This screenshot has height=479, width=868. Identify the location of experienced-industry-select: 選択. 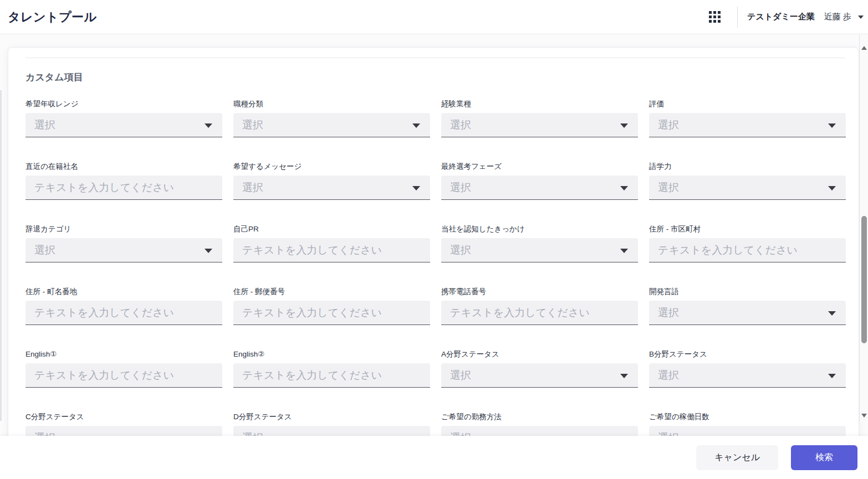
(540, 125).